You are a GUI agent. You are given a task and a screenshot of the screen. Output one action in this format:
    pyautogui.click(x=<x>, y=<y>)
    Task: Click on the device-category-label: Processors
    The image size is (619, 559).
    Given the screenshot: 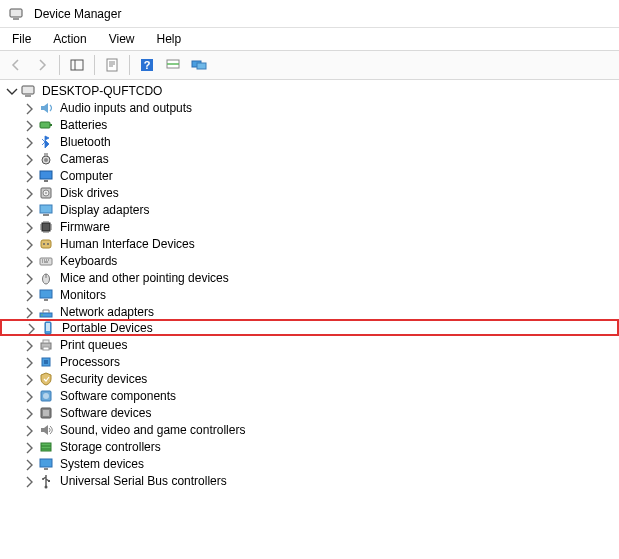 What is the action you would take?
    pyautogui.click(x=90, y=362)
    